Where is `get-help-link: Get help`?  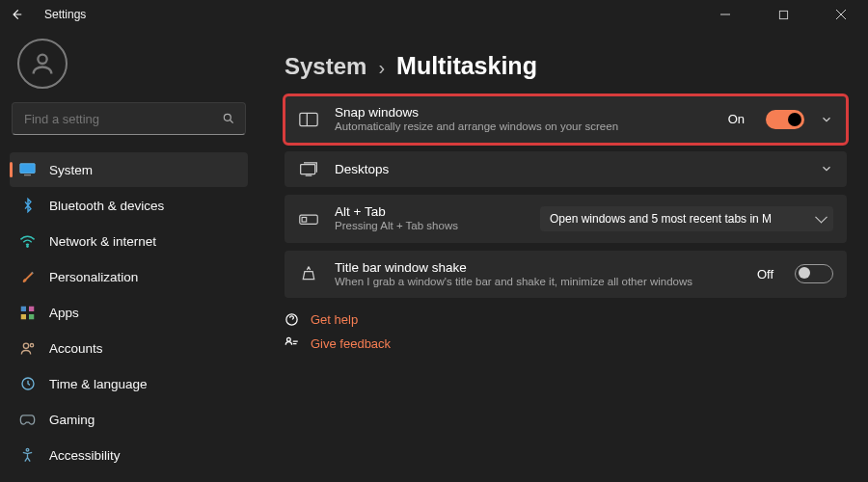
get-help-link: Get help is located at coordinates (565, 320).